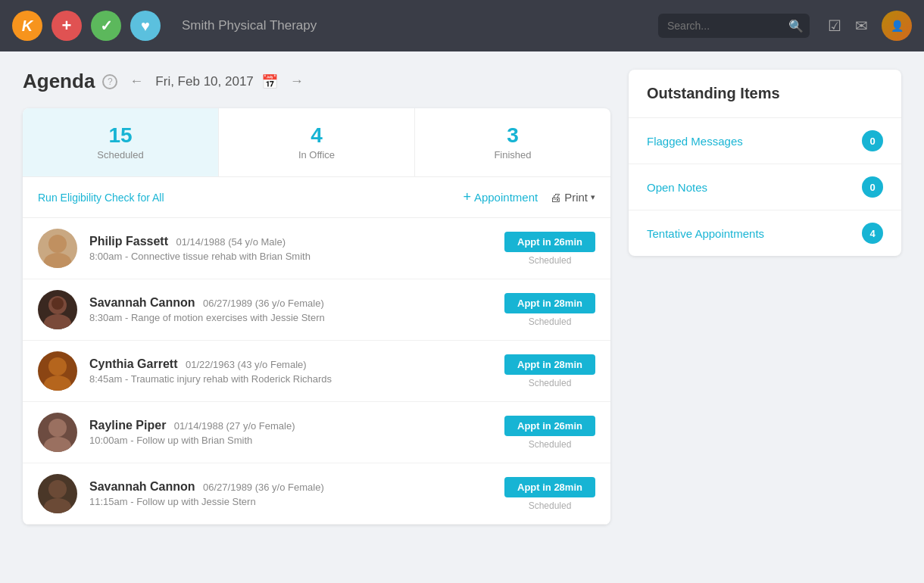 This screenshot has width=924, height=583. I want to click on print-button: 🖨 Print ▾, so click(573, 197).